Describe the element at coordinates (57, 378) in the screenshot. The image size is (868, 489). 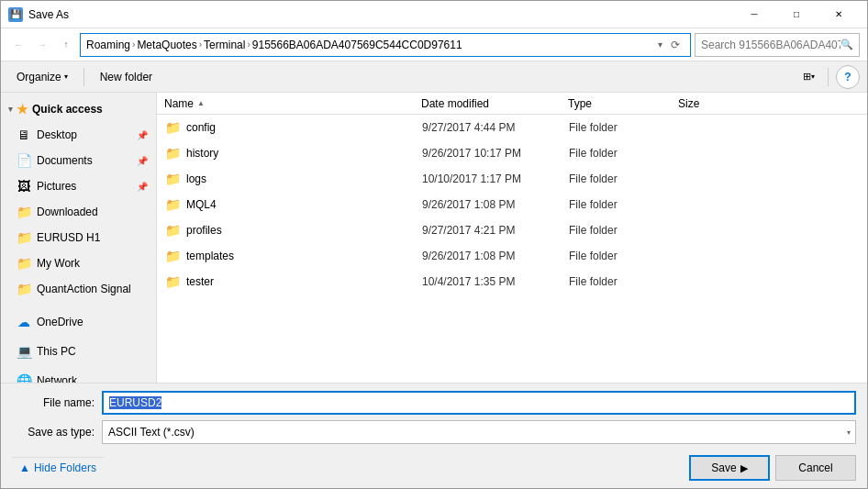
I see `sidebar-item-network-label: Network` at that location.